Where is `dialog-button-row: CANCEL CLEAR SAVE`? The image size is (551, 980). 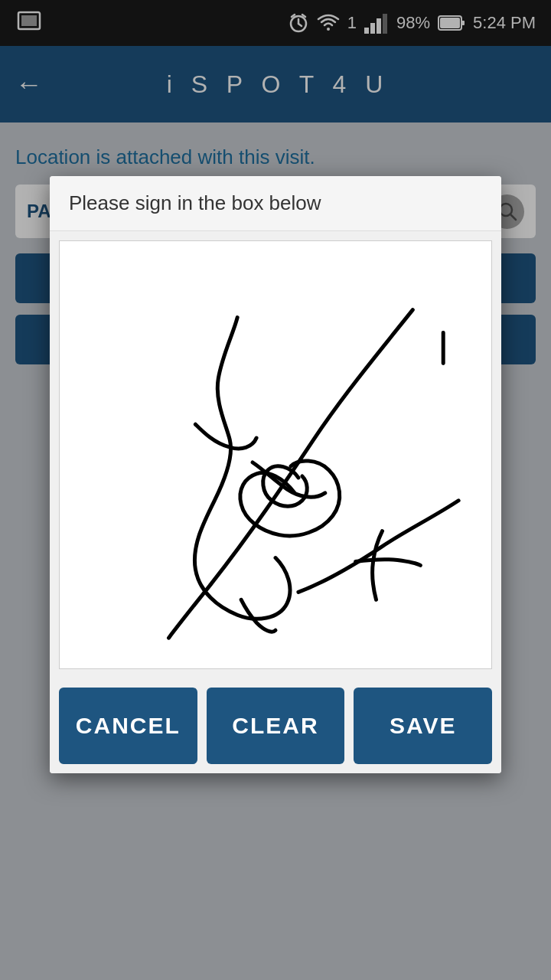 dialog-button-row: CANCEL CLEAR SAVE is located at coordinates (276, 726).